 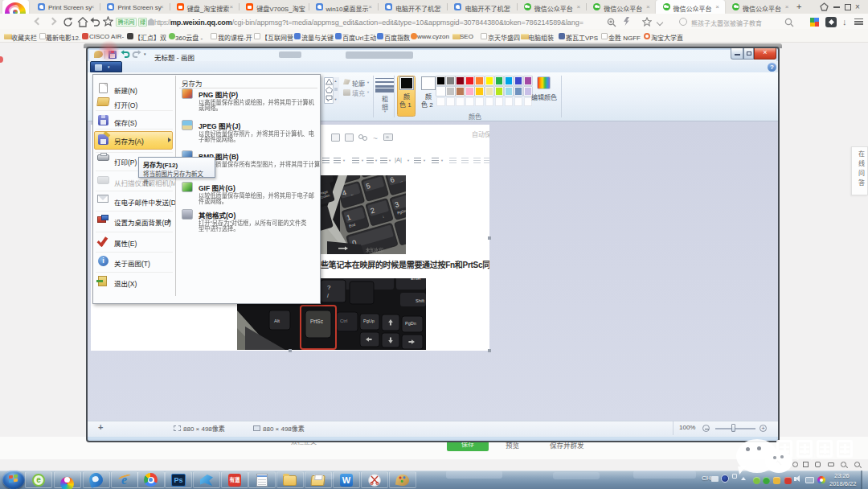 I want to click on svg-text: 未知水印, so click(x=375, y=250).